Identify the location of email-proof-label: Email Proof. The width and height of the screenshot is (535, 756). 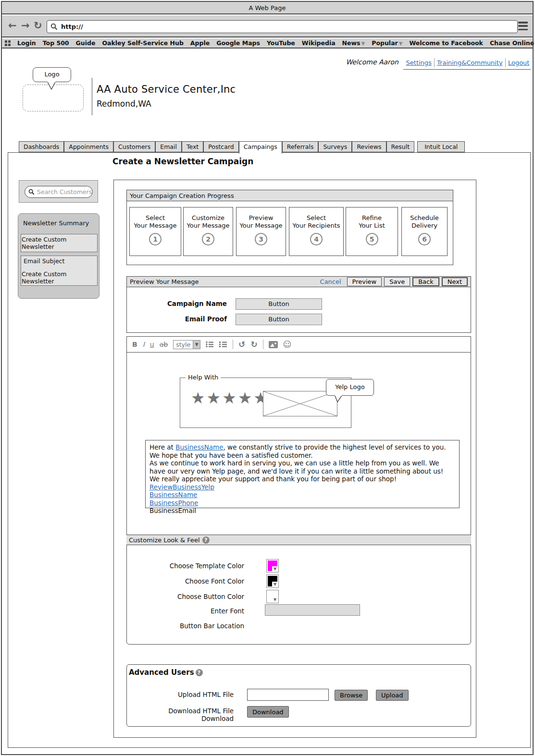
(184, 319).